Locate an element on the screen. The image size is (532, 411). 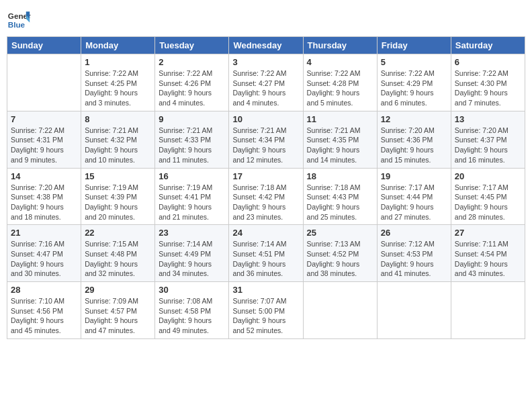
day-number: 24 is located at coordinates (266, 232).